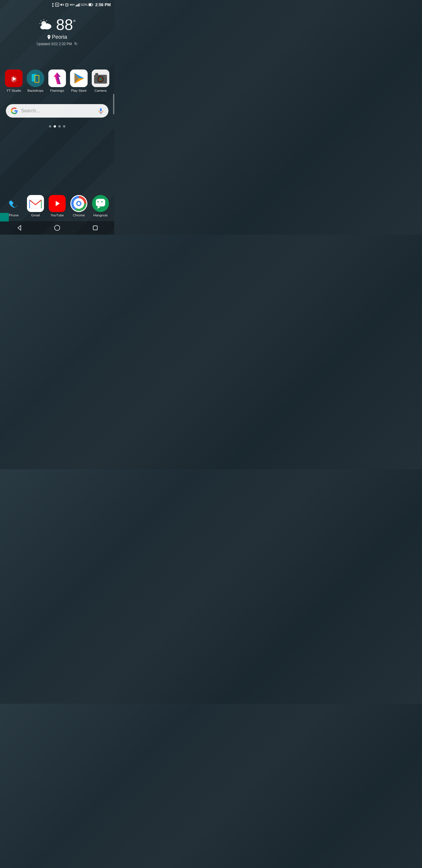  What do you see at coordinates (13, 81) in the screenshot?
I see `app-item-yt-studio: YT Studio` at bounding box center [13, 81].